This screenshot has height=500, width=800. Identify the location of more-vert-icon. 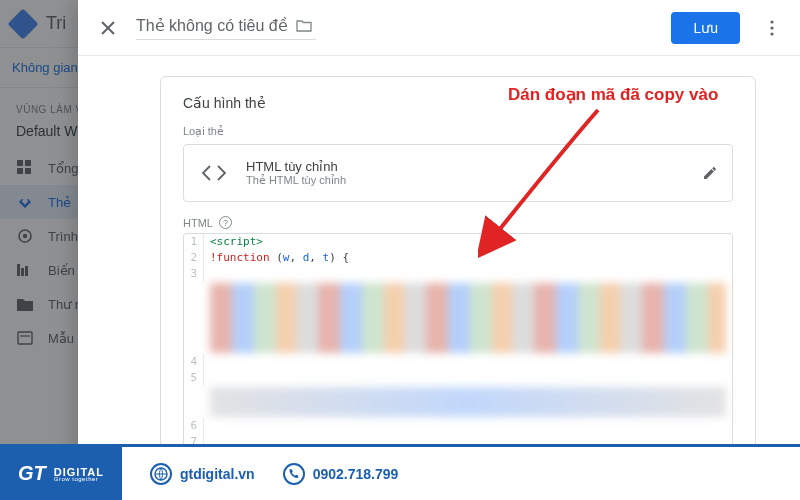
(772, 28).